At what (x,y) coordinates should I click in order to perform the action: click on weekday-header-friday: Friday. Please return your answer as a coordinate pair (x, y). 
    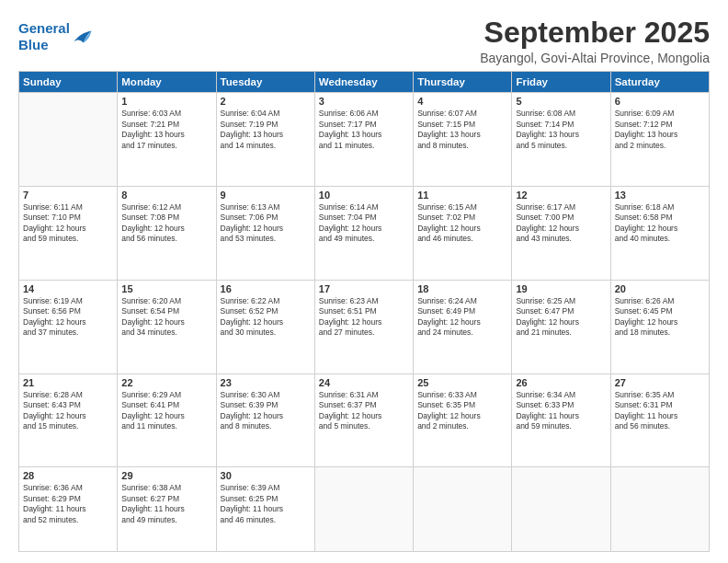
    Looking at the image, I should click on (561, 83).